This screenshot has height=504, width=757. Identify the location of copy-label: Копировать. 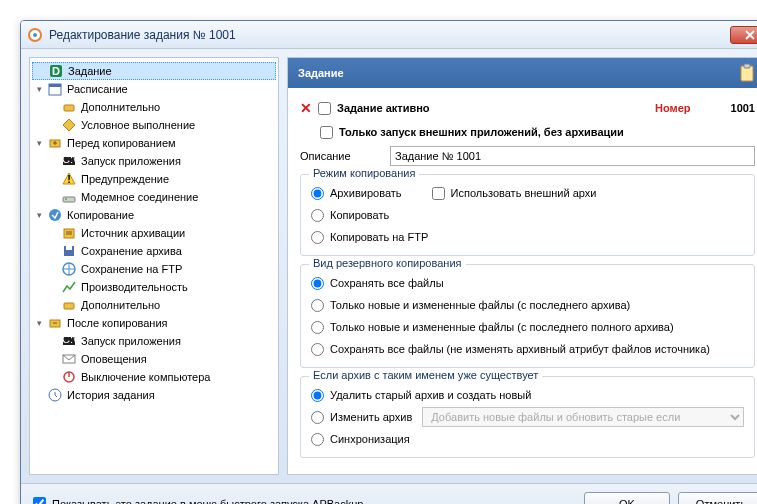
(360, 215).